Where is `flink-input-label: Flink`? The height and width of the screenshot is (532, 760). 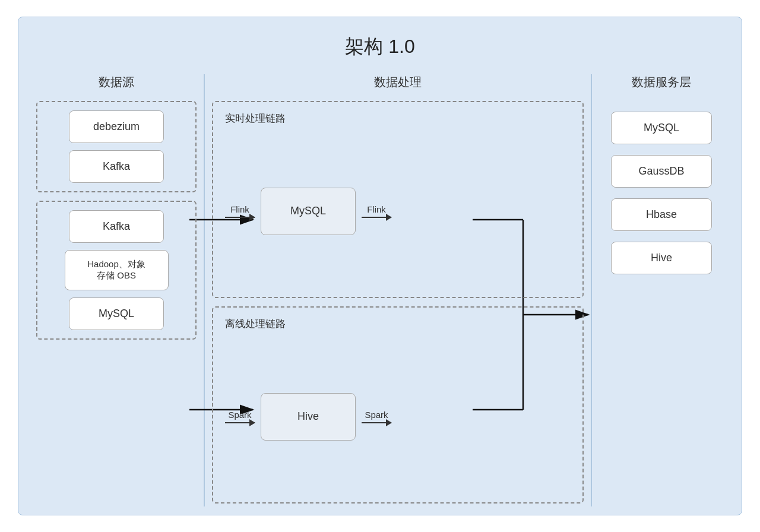
flink-input-label: Flink is located at coordinates (240, 209).